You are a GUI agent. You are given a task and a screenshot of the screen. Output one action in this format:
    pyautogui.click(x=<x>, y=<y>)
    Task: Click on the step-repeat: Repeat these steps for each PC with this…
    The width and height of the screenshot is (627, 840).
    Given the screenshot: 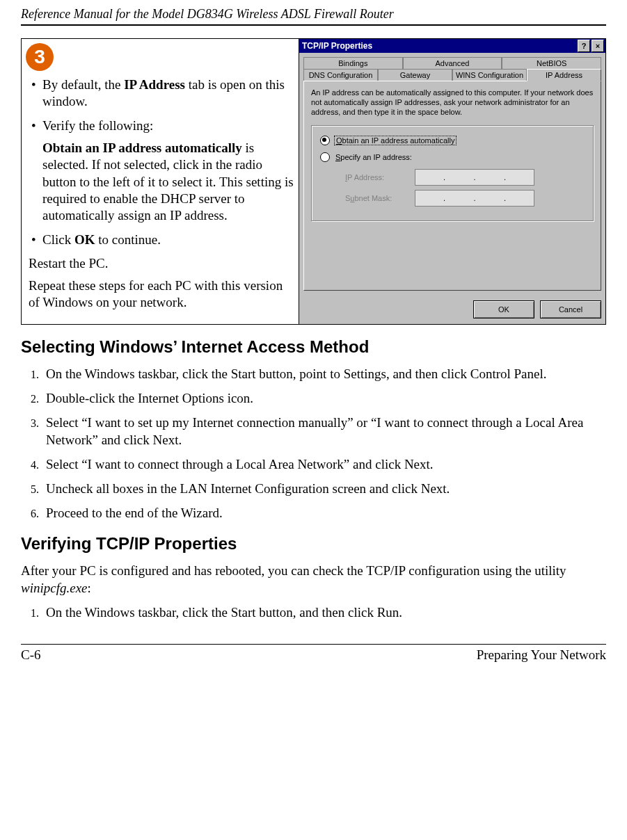 What is the action you would take?
    pyautogui.click(x=161, y=295)
    